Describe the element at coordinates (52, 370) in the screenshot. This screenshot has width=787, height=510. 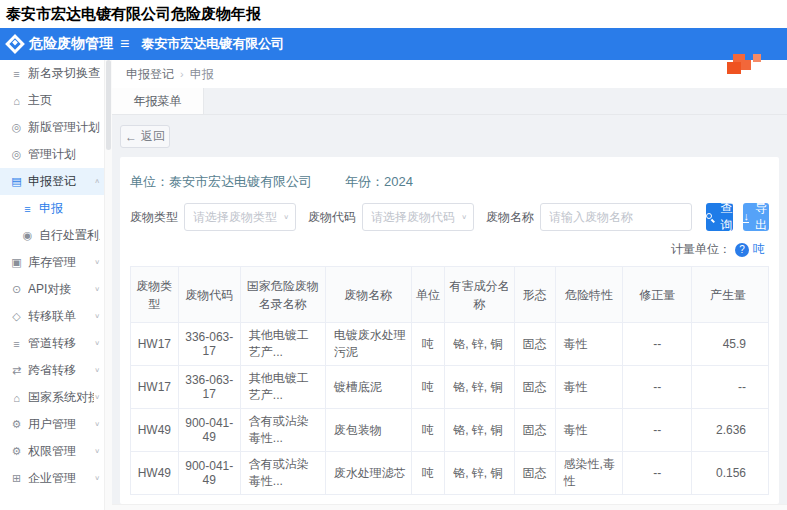
I see `sidebar-item-cross-province: ⇄ 跨省转移 ∨` at that location.